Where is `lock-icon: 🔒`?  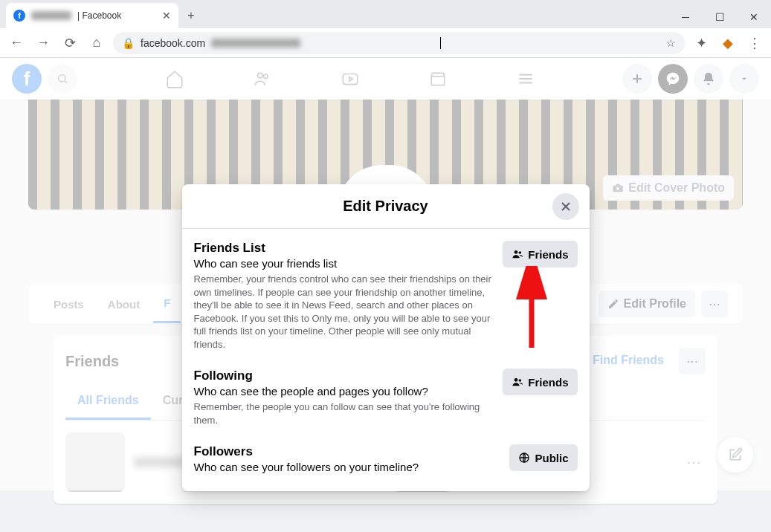 lock-icon: 🔒 is located at coordinates (128, 43).